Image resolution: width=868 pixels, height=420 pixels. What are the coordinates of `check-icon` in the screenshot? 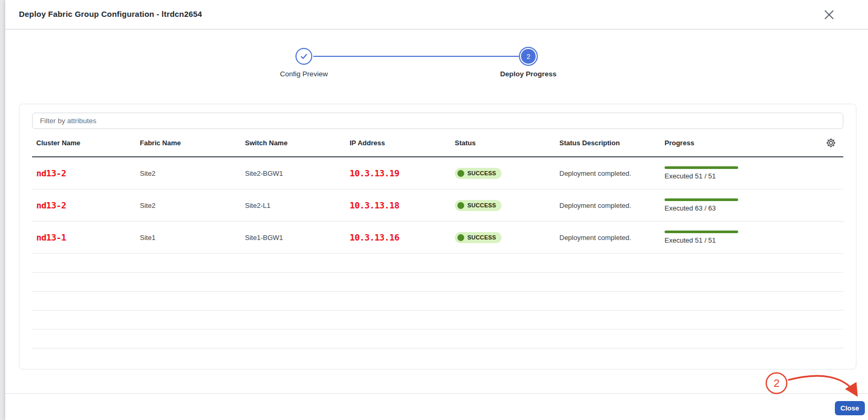 It's located at (304, 56).